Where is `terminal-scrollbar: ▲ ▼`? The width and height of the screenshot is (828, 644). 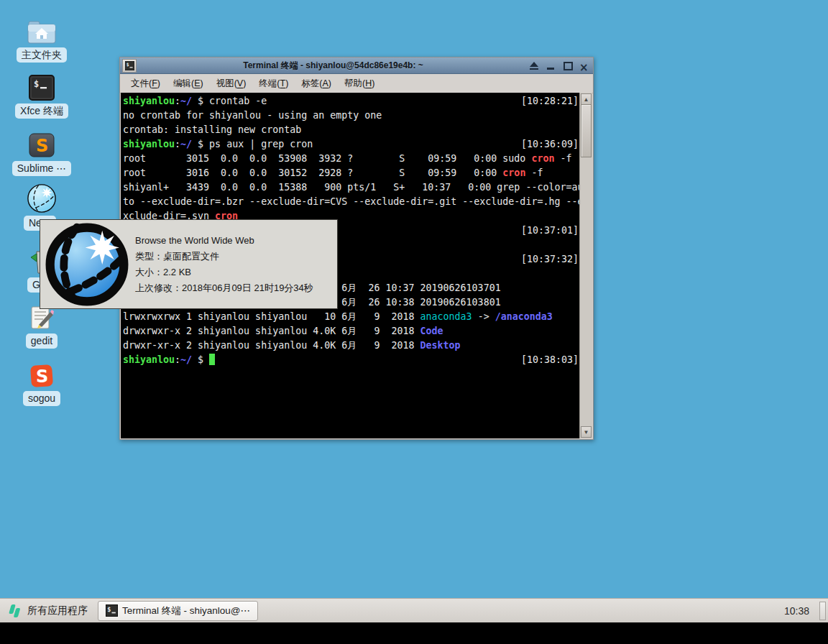 terminal-scrollbar: ▲ ▼ is located at coordinates (586, 266).